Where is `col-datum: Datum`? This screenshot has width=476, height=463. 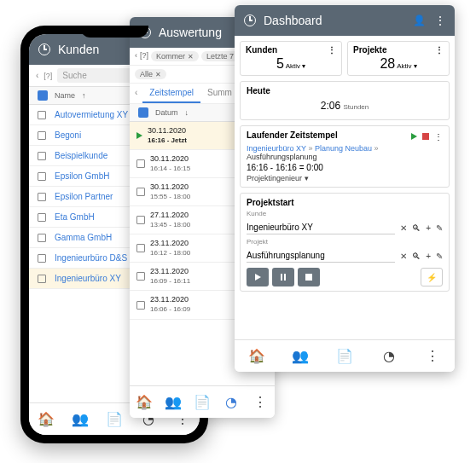
col-datum: Datum is located at coordinates (167, 113).